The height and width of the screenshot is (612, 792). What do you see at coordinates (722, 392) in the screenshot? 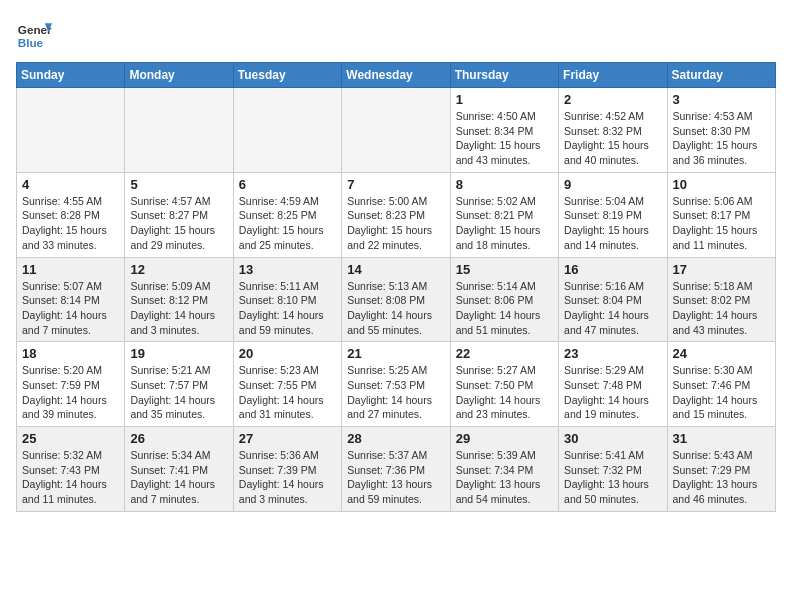
I see `cell-content: Sunrise: 5:30 AMSunset: 7:46 PMDaylight:…` at bounding box center [722, 392].